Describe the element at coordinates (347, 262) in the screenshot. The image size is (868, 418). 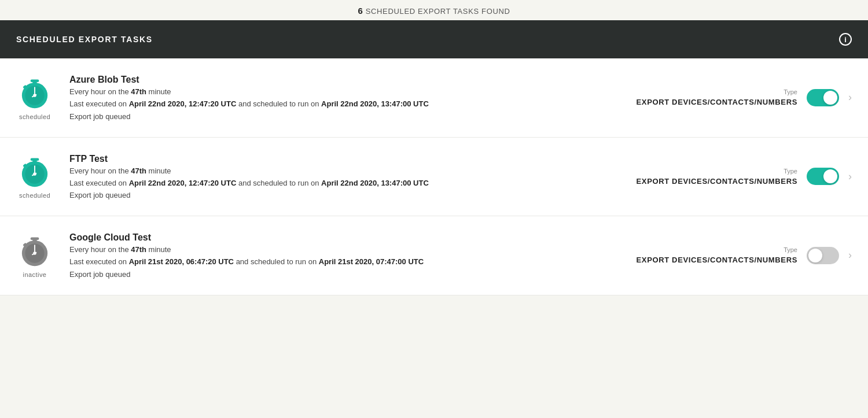
I see `task-next-run: Last executed on April 21st 2020, 06:47:…` at that location.